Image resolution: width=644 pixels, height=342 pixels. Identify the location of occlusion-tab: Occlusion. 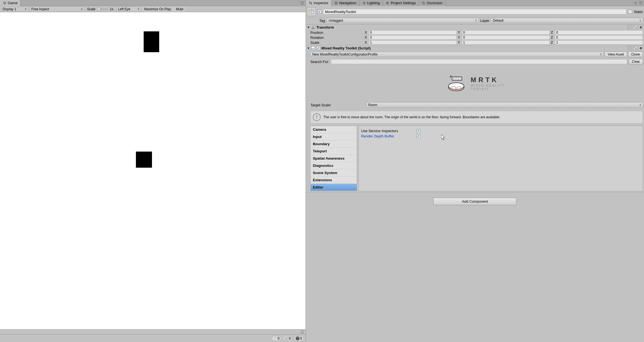
(432, 3).